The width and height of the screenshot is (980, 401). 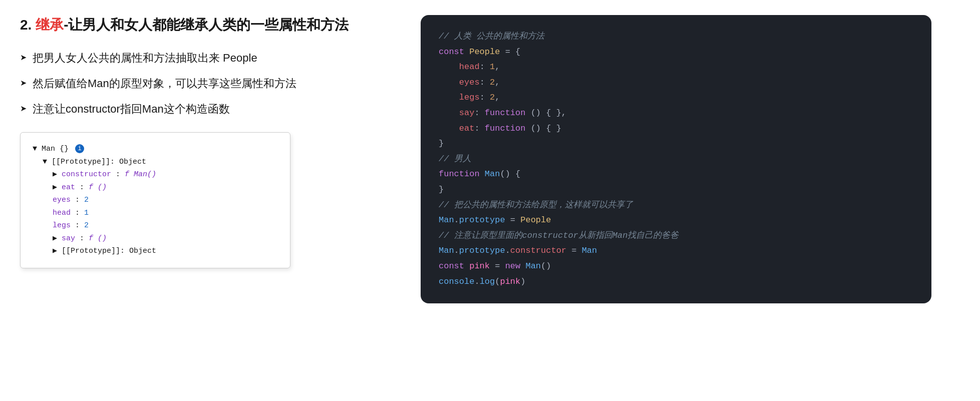 I want to click on say-value: f (), so click(x=98, y=238).